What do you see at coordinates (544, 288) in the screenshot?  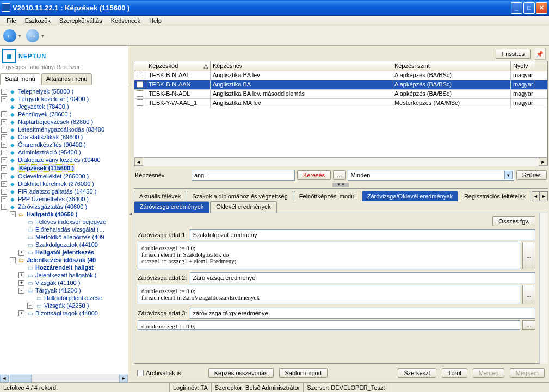 I see `content-vertical-scrollbar` at bounding box center [544, 288].